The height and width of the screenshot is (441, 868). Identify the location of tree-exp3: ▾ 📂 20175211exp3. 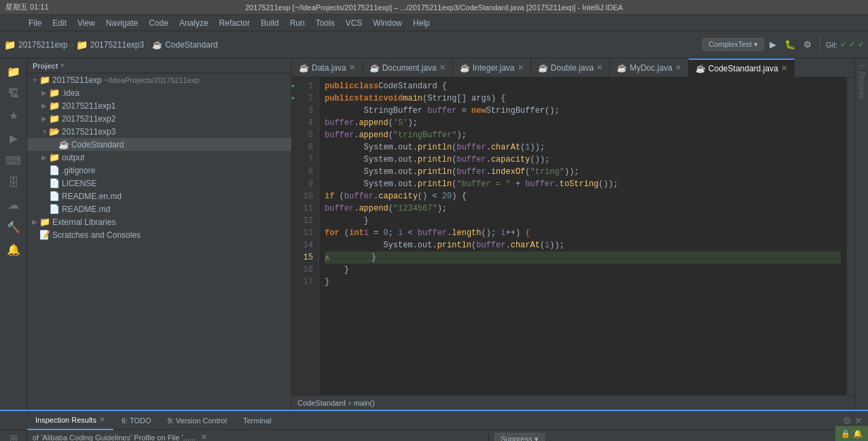
(159, 132).